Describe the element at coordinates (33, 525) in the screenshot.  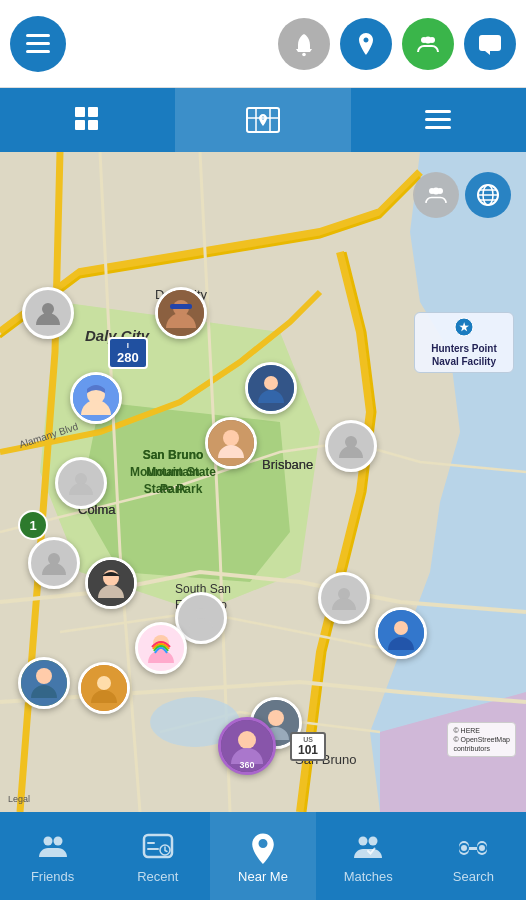
I see `hwy-1-sign: 1` at that location.